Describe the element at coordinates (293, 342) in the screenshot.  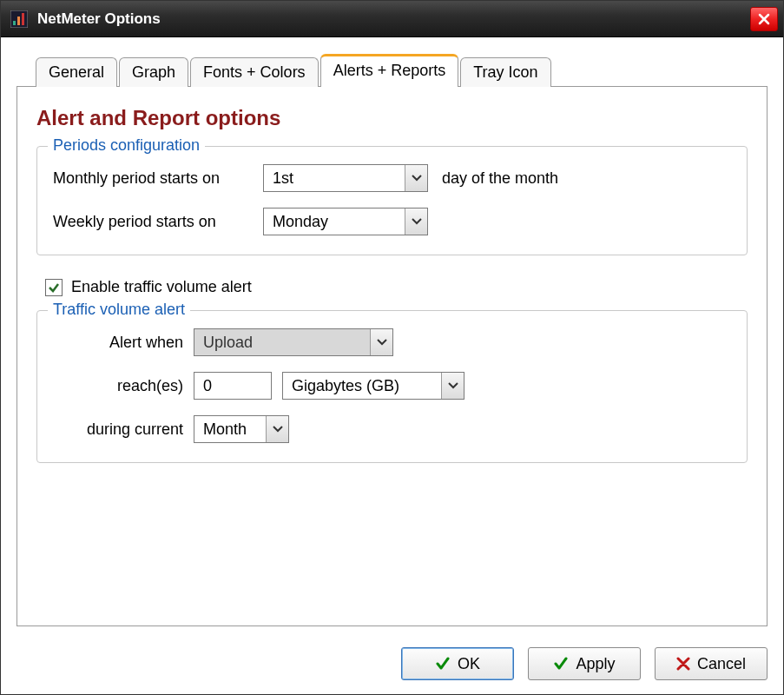
I see `alert-when-select: Upload` at that location.